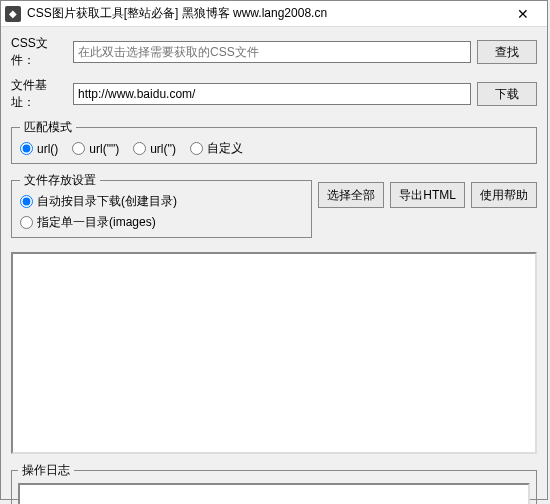 Image resolution: width=550 pixels, height=504 pixels. Describe the element at coordinates (274, 494) in the screenshot. I see `log-textarea` at that location.